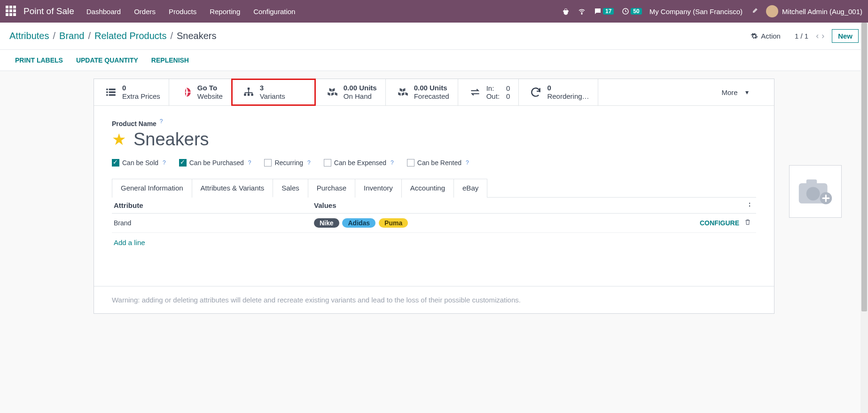 The width and height of the screenshot is (868, 413). Describe the element at coordinates (215, 163) in the screenshot. I see `can-be-purchased-checkbox: Can be Purchased?` at that location.